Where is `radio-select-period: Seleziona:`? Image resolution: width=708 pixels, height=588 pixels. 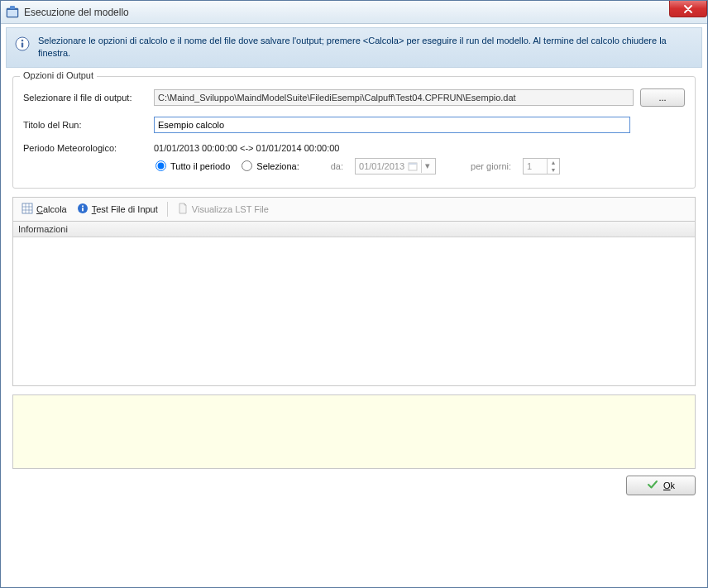
radio-select-period: Seleziona: is located at coordinates (270, 165).